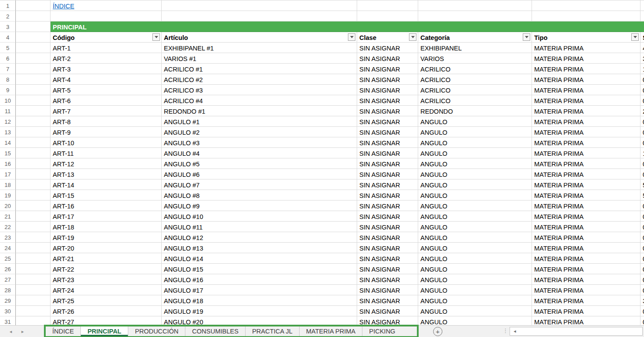  Describe the element at coordinates (259, 69) in the screenshot. I see `cell-articulo: ACRILICO #1` at that location.